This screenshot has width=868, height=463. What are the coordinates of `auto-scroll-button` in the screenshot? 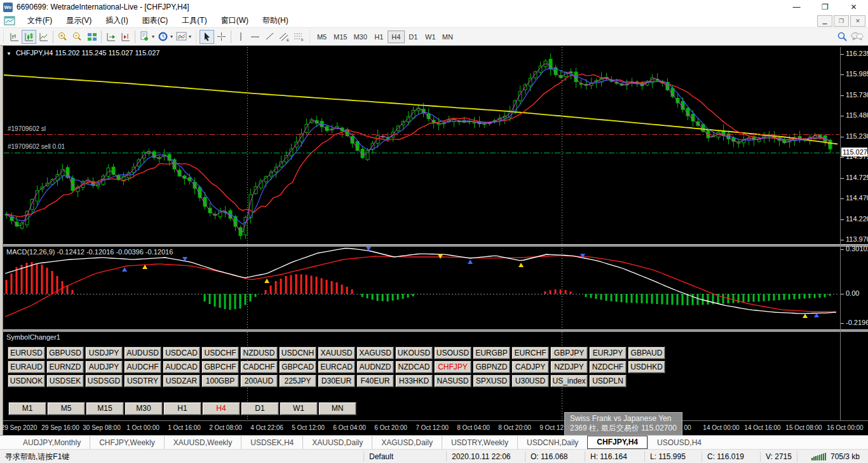 It's located at (111, 37).